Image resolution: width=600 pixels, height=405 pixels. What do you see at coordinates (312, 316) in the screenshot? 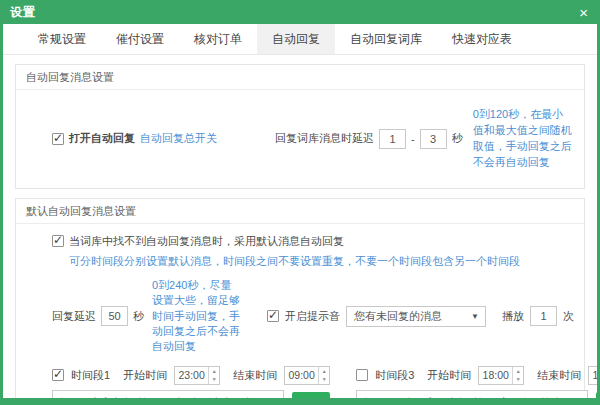
I see `sound-label: 开启提示音` at bounding box center [312, 316].